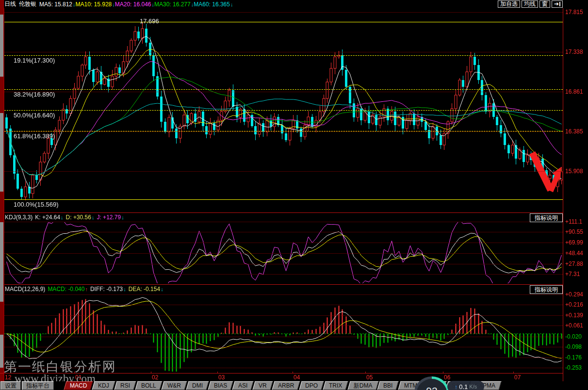 Image resolution: width=588 pixels, height=390 pixels. What do you see at coordinates (574, 305) in the screenshot?
I see `macd-axis-label: +0.216` at bounding box center [574, 305].